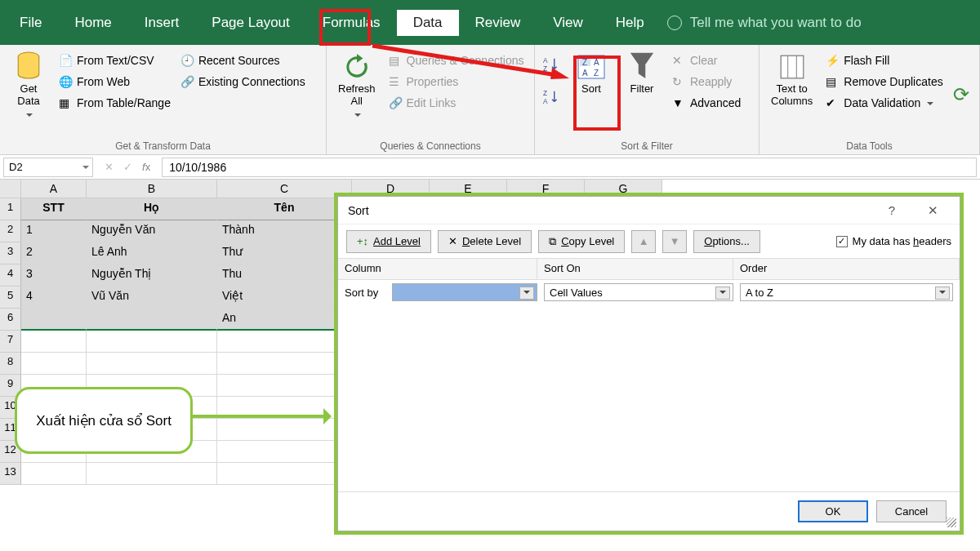 The image size is (980, 551). I want to click on cell: Thu, so click(284, 276).